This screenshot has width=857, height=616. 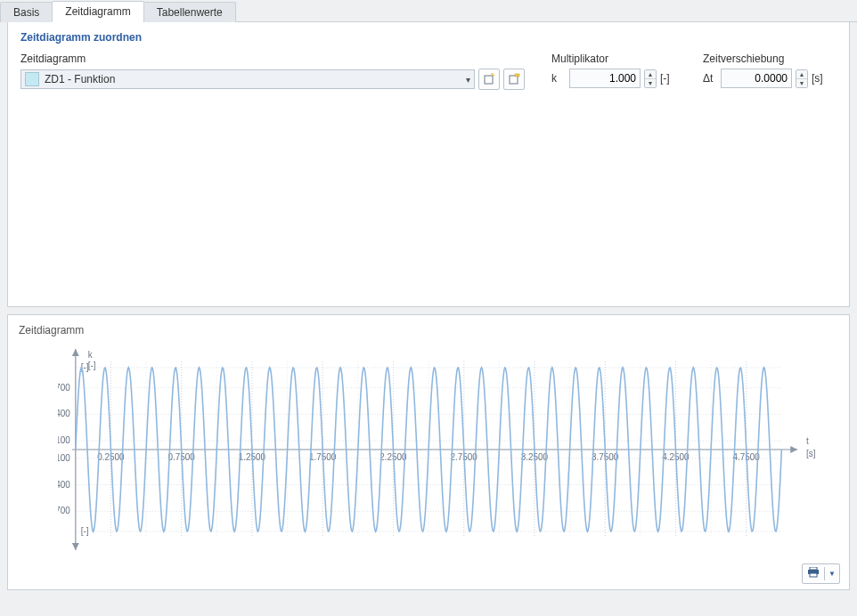 What do you see at coordinates (813, 573) in the screenshot?
I see `print-icon` at bounding box center [813, 573].